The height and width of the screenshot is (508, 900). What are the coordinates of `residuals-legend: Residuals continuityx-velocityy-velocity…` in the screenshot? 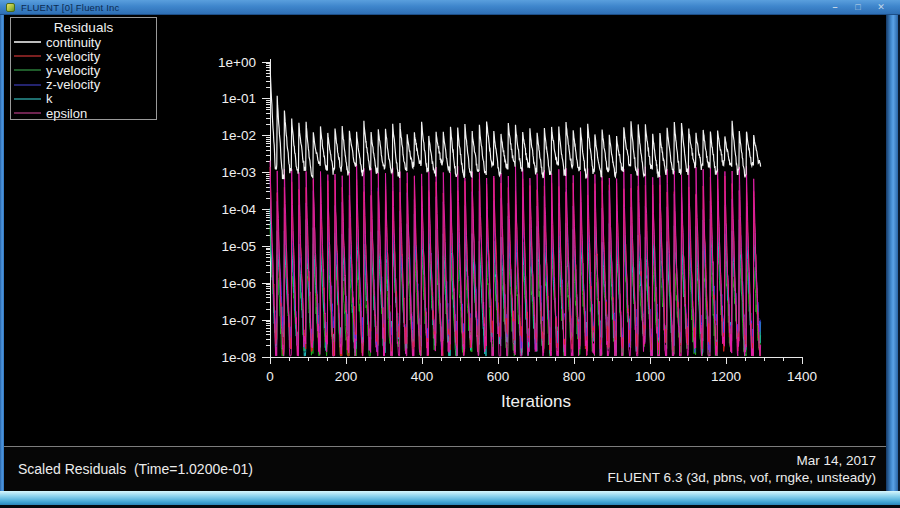 It's located at (84, 68).